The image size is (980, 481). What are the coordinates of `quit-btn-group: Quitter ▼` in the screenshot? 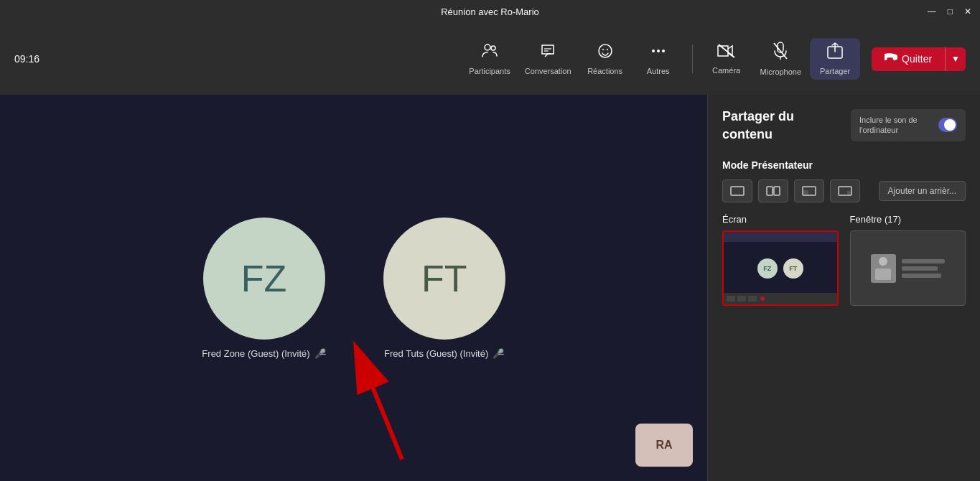 It's located at (919, 59).